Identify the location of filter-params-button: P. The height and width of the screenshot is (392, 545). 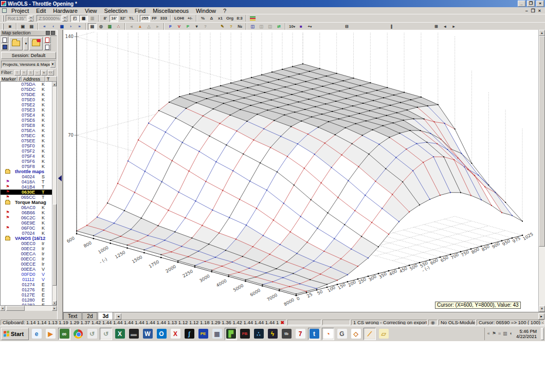
(188, 27).